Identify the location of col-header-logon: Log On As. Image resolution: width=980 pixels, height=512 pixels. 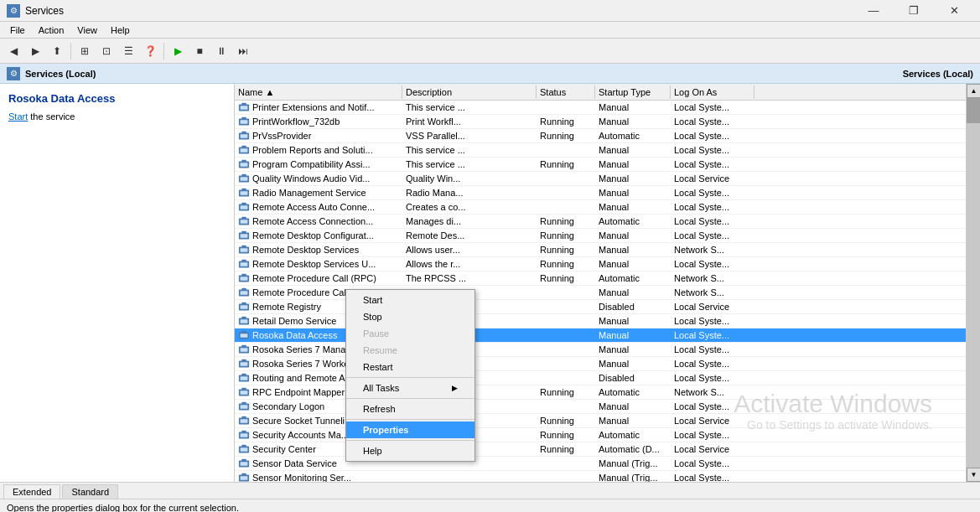
(713, 92).